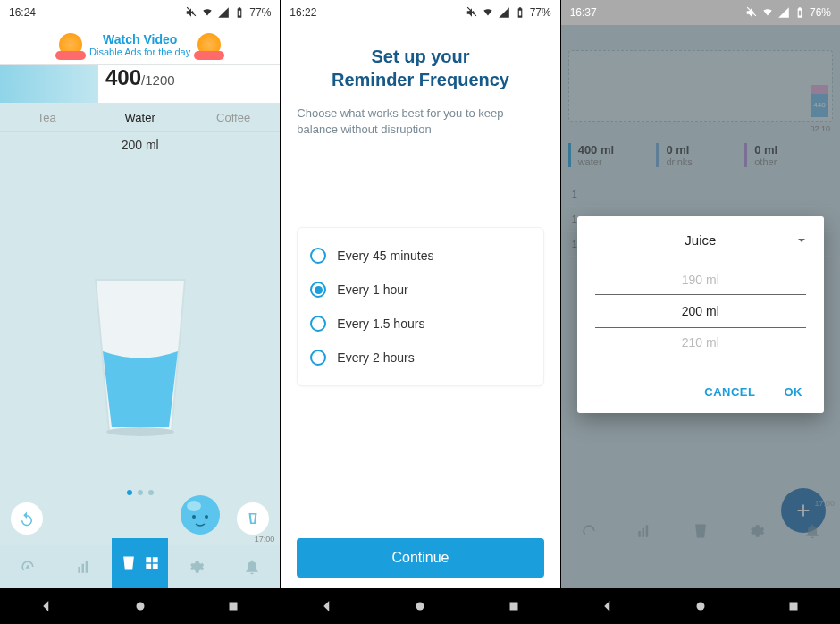  Describe the element at coordinates (27, 519) in the screenshot. I see `undo-button` at that location.